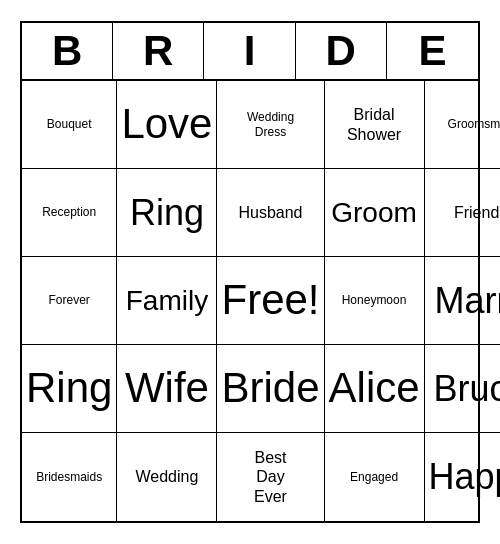  What do you see at coordinates (270, 477) in the screenshot?
I see `cell-label: BestDayEver` at bounding box center [270, 477].